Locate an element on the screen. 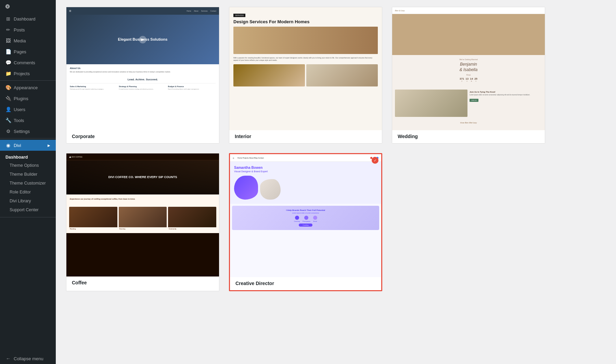 This screenshot has width=616, height=364. sidebar-item-label: Posts is located at coordinates (19, 30).